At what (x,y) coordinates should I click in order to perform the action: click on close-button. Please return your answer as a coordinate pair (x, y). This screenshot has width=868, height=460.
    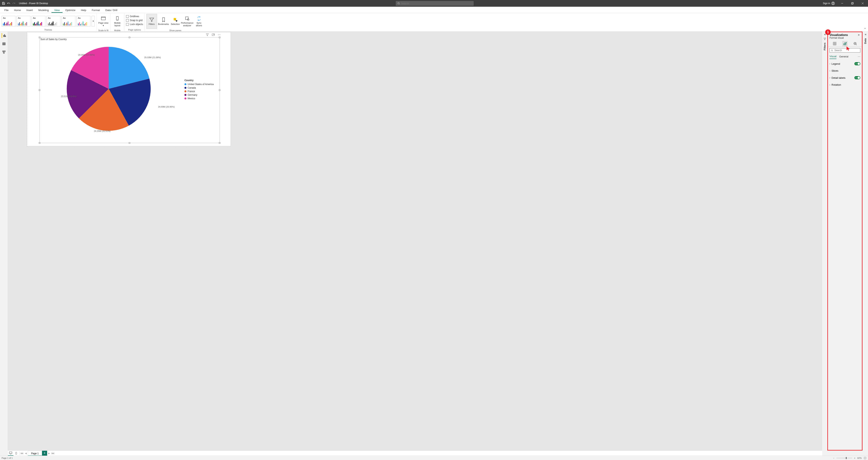
    Looking at the image, I should click on (863, 3).